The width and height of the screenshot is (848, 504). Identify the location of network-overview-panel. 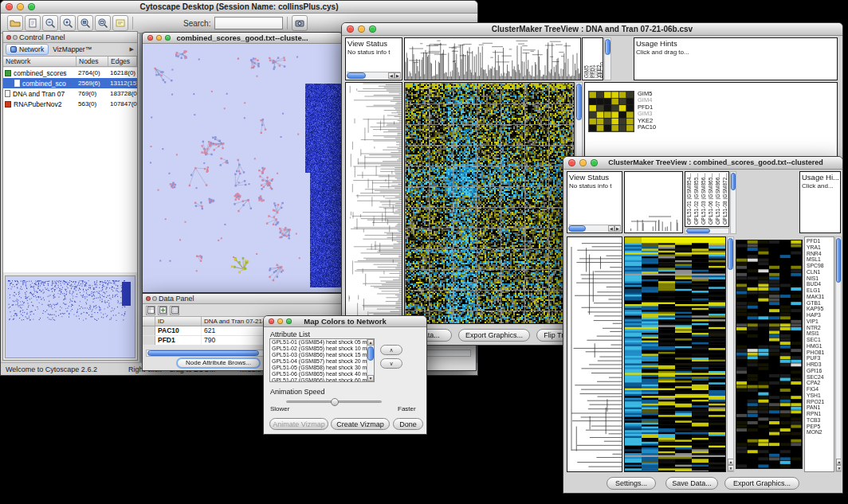
(70, 317).